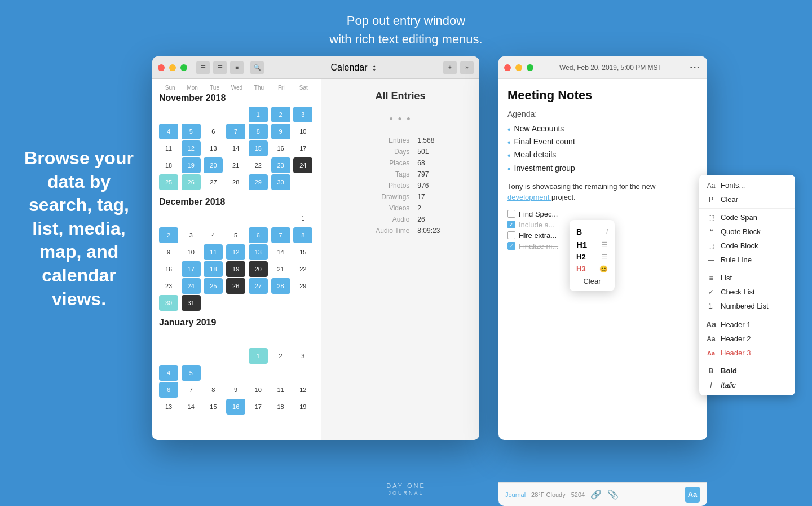 This screenshot has width=812, height=506. Describe the element at coordinates (467, 68) in the screenshot. I see `more-options-icon: »` at that location.